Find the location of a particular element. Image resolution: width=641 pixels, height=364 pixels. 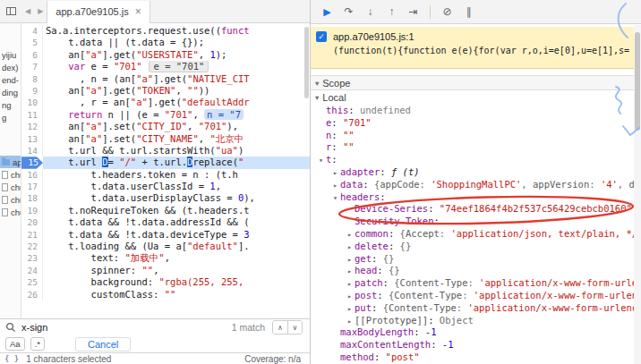

line-number: 12 is located at coordinates (32, 127).